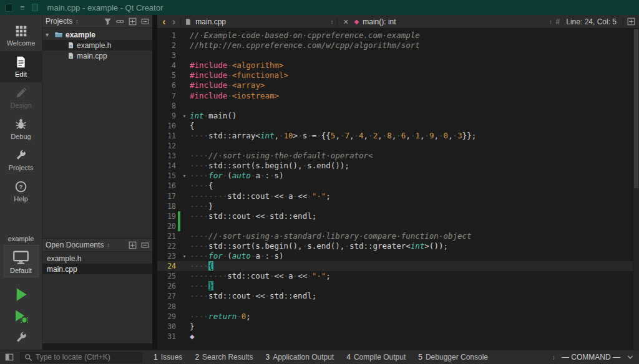 Image resolution: width=639 pixels, height=364 pixels. What do you see at coordinates (398, 317) in the screenshot?
I see `code-line-29: 29····return·0;` at bounding box center [398, 317].